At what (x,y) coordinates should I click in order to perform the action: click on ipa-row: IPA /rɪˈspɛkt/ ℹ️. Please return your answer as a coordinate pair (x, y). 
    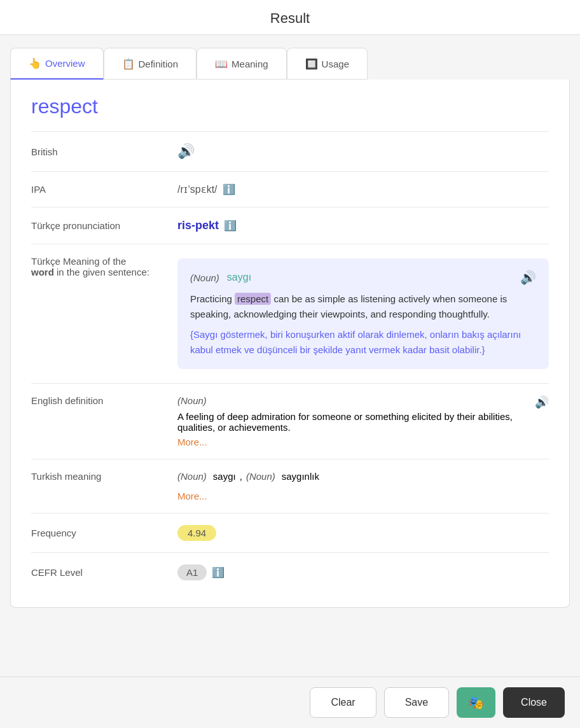
    Looking at the image, I should click on (290, 189).